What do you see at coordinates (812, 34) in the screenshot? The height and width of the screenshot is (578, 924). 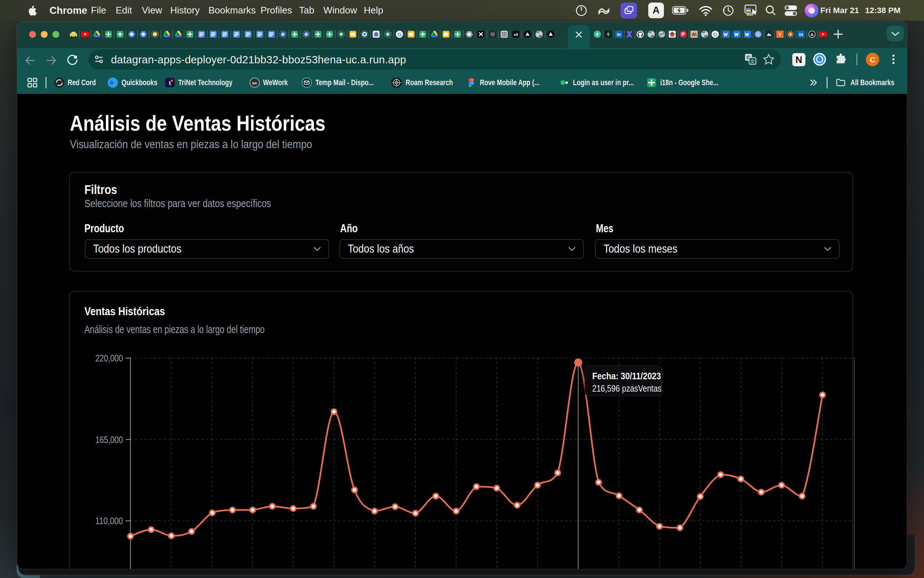 I see `svg-text: A` at bounding box center [812, 34].